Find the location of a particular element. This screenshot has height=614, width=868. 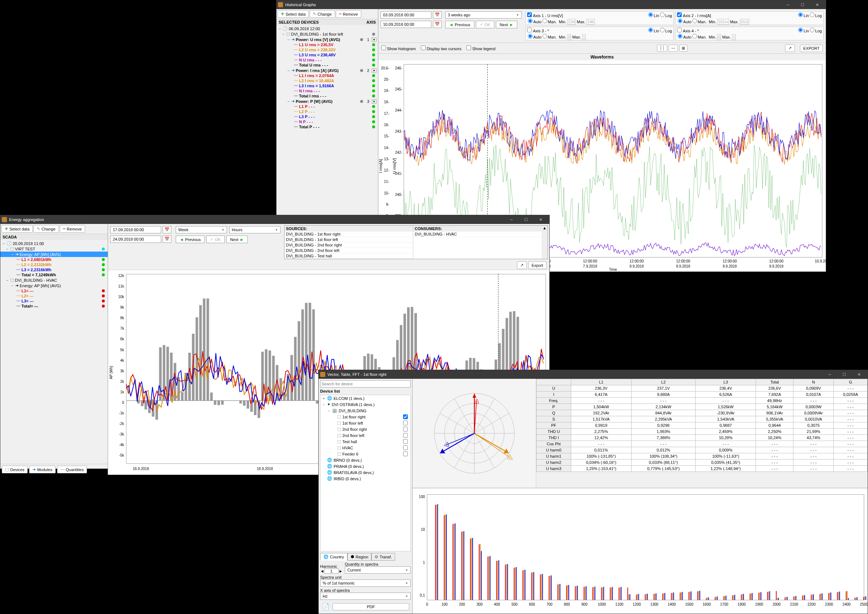

tree-node: +🌐ELCOM (1 devs.) is located at coordinates (366, 398).